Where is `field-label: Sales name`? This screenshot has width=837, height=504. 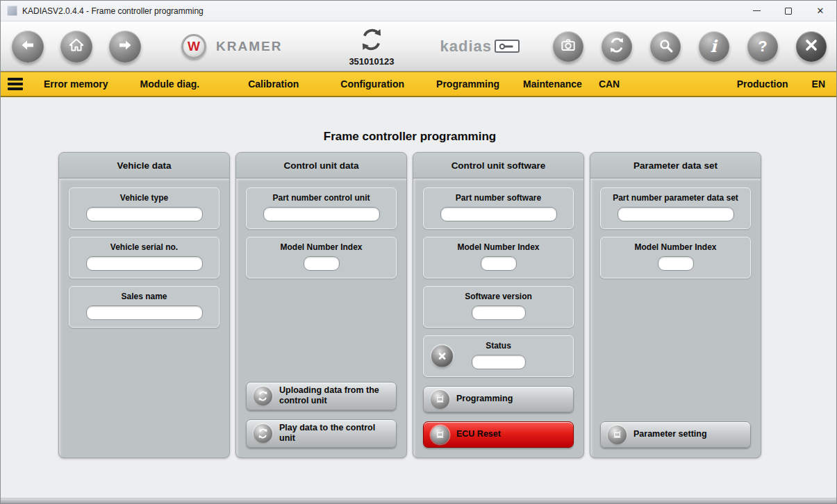
field-label: Sales name is located at coordinates (144, 296).